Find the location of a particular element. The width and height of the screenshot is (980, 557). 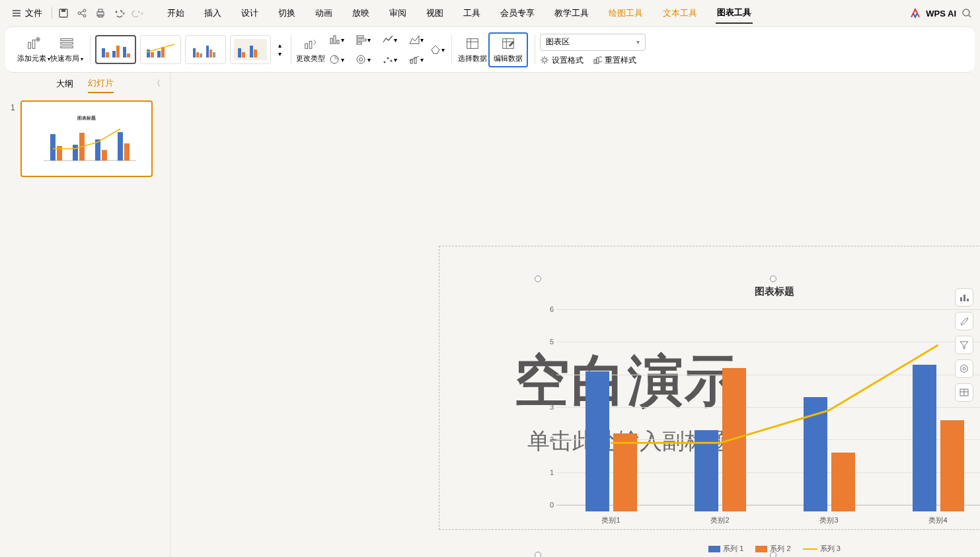

chart-table-icon is located at coordinates (964, 392).